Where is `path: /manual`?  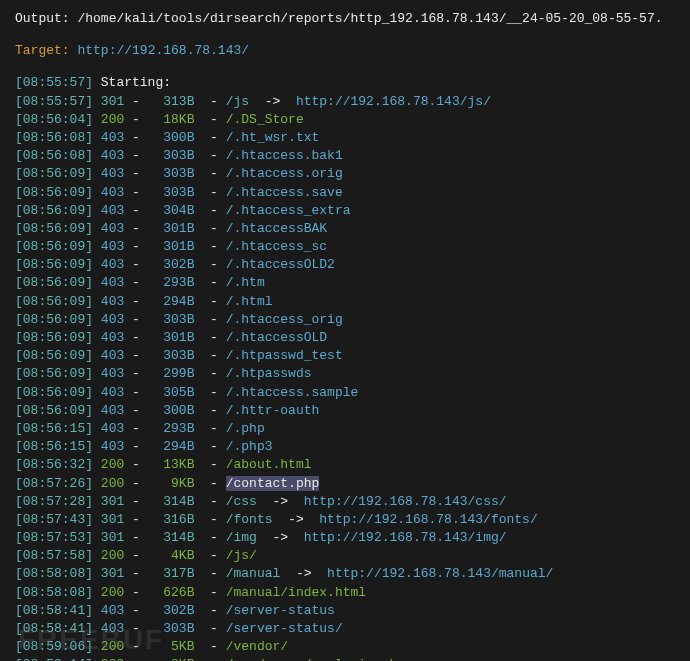
path: /manual is located at coordinates (257, 574).